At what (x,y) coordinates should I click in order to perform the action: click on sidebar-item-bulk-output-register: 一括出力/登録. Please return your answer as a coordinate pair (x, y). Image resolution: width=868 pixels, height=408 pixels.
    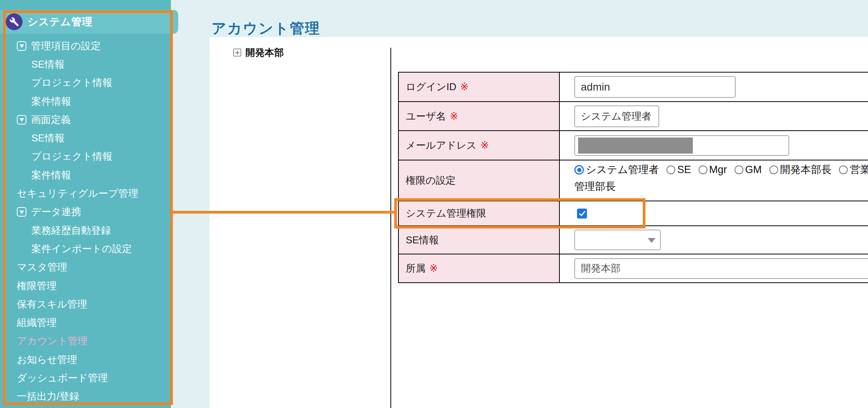
    Looking at the image, I should click on (86, 397).